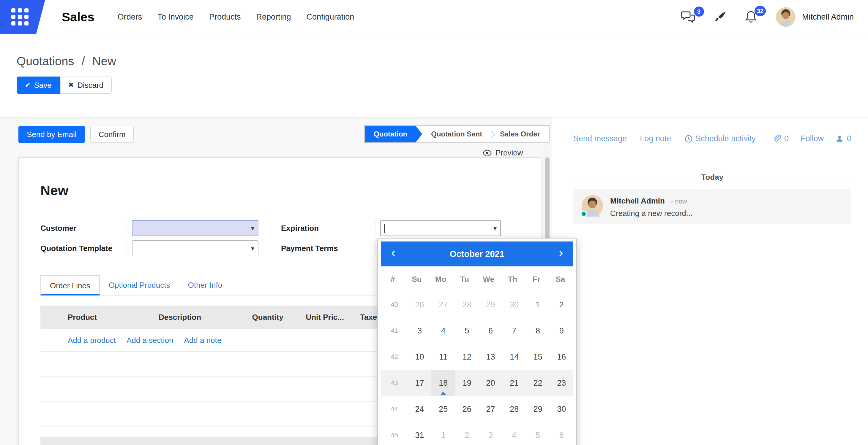 The image size is (868, 445). Describe the element at coordinates (720, 139) in the screenshot. I see `schedule-activity-button: Schedule activity` at that location.